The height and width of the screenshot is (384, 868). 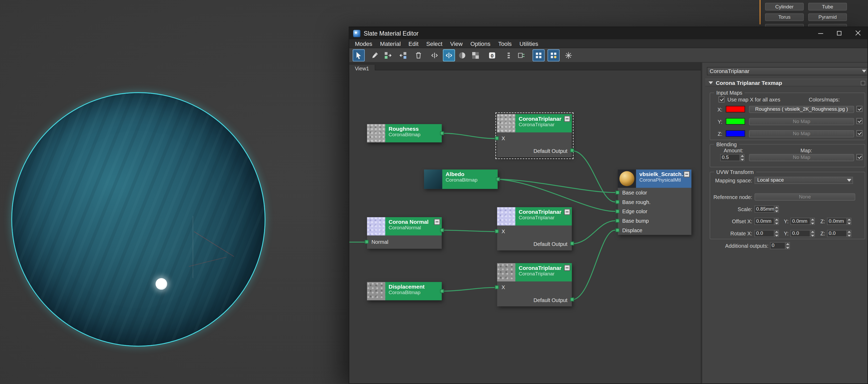 What do you see at coordinates (828, 7) in the screenshot?
I see `create-tube-button: Tube` at bounding box center [828, 7].